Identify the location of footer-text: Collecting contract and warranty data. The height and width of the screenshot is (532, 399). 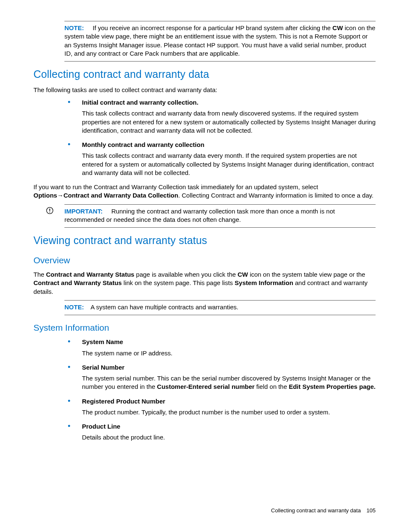
(316, 511).